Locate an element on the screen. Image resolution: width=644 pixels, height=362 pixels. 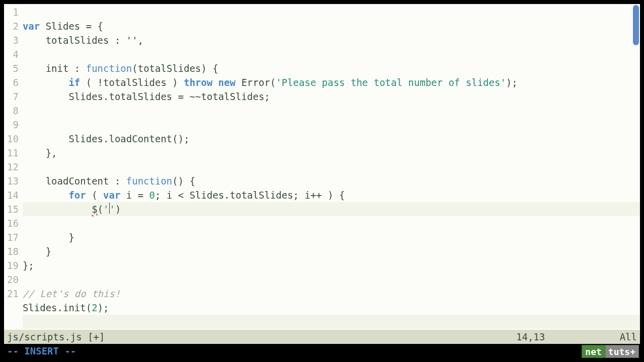
syntax-error-underline: $ is located at coordinates (95, 209).